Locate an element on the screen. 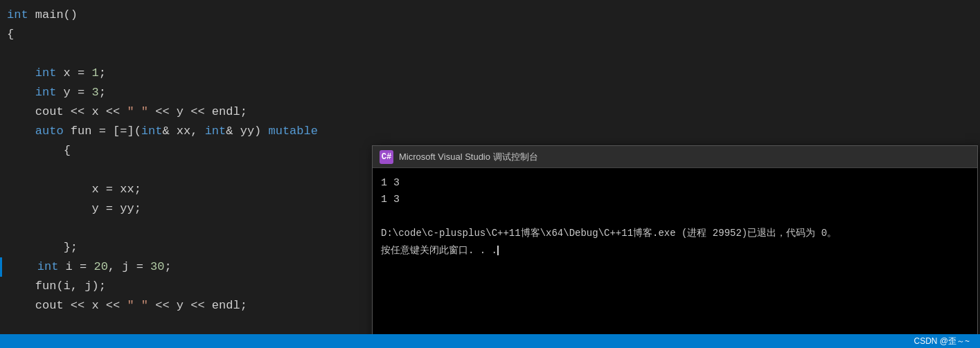  console-output-1: 1 3 is located at coordinates (675, 183).